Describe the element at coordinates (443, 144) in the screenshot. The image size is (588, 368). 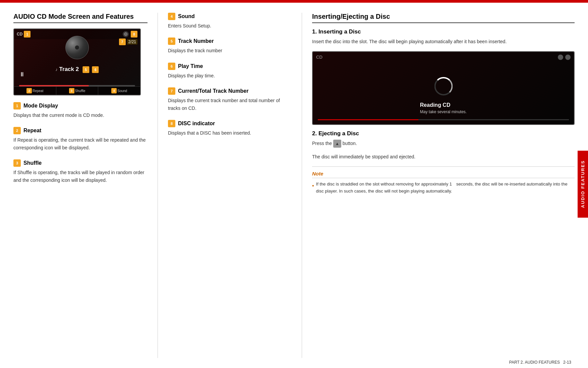
I see `ejecting-text: Press the ▲ button.` at that location.